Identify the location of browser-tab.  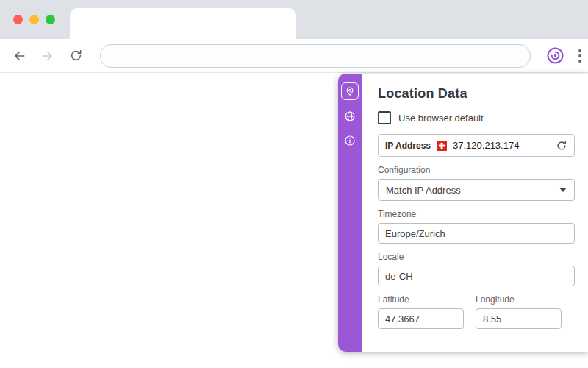
(183, 24).